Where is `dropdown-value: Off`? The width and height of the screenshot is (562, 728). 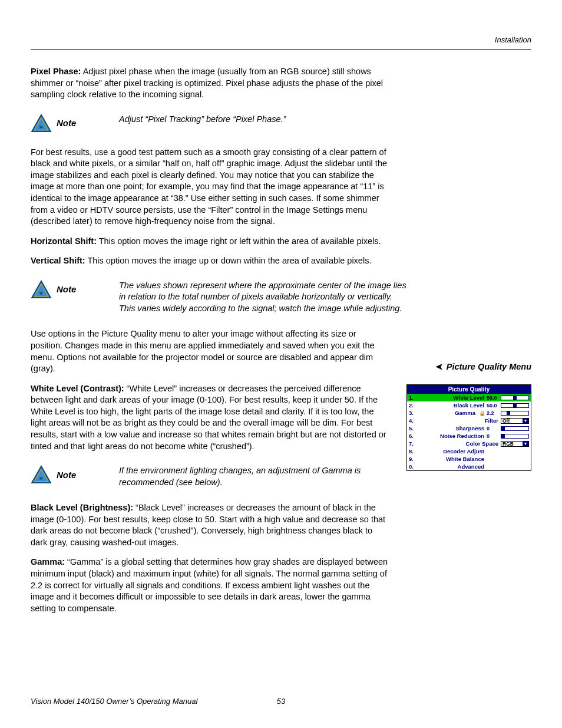 dropdown-value: Off is located at coordinates (506, 421).